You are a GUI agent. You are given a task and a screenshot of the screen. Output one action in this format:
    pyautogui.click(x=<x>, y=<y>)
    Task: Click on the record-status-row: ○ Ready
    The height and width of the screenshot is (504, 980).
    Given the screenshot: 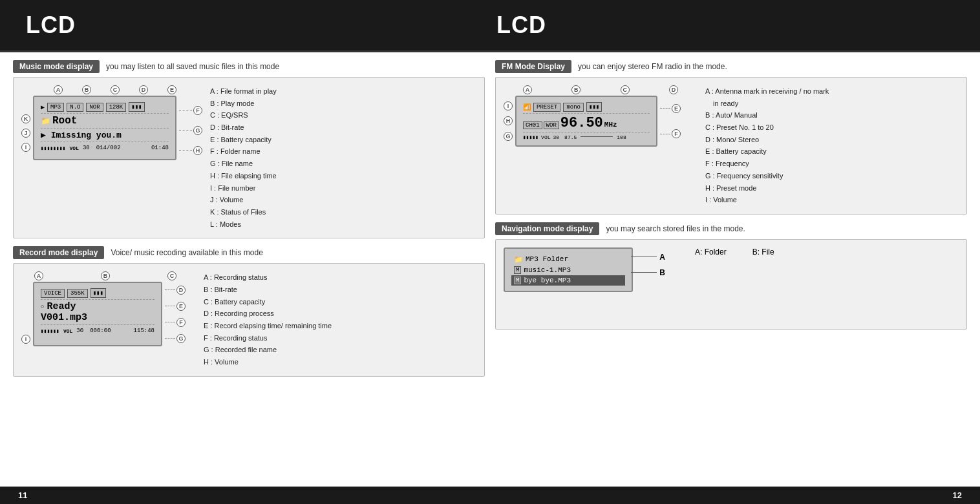 What is the action you would take?
    pyautogui.click(x=98, y=306)
    